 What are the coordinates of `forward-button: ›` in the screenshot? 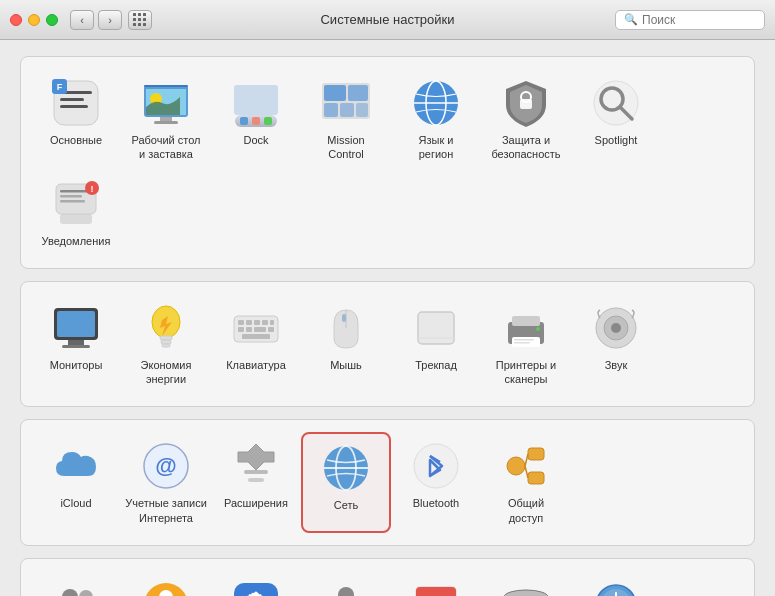 It's located at (110, 20).